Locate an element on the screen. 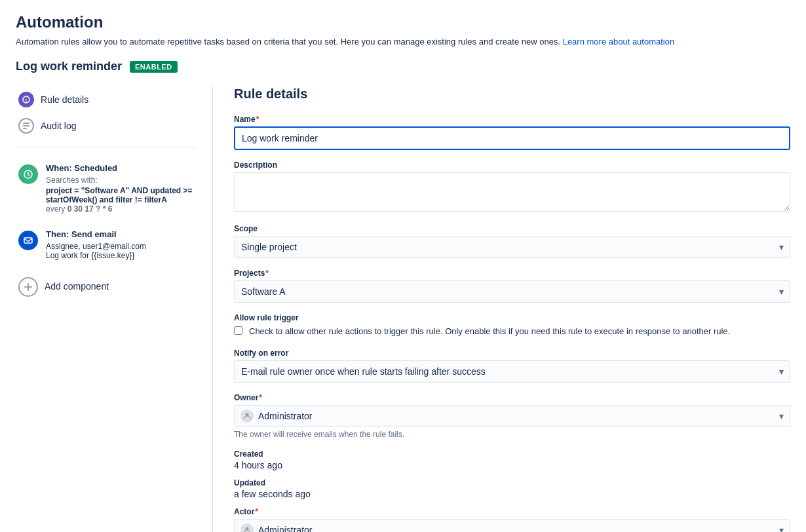 The width and height of the screenshot is (806, 532). scope-field-group: Scope Single project Multiple projects G… is located at coordinates (512, 241).